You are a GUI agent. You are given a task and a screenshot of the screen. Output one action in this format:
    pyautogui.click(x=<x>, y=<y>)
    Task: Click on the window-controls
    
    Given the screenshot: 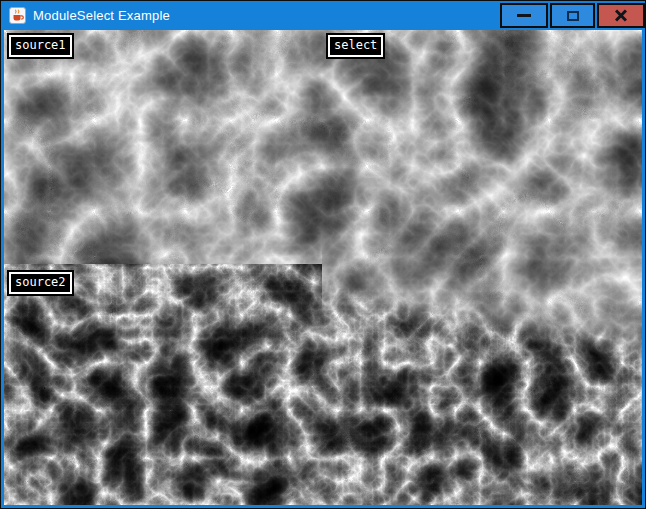 What is the action you would take?
    pyautogui.click(x=572, y=16)
    